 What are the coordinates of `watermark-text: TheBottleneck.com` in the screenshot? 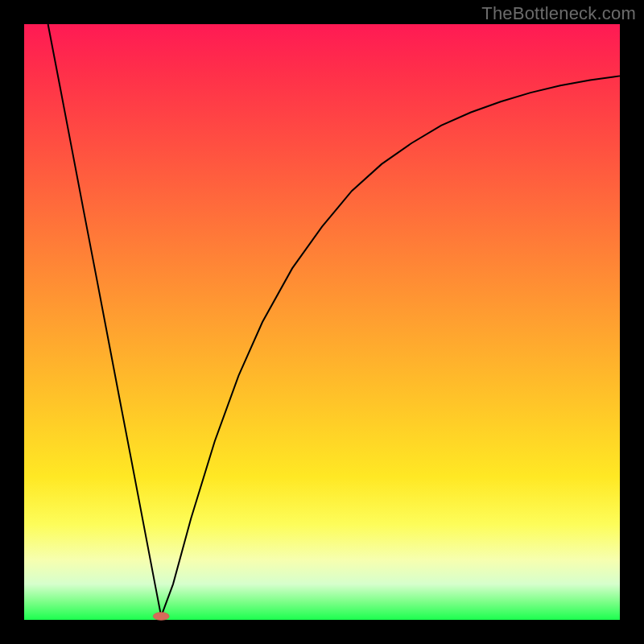 It's located at (559, 14).